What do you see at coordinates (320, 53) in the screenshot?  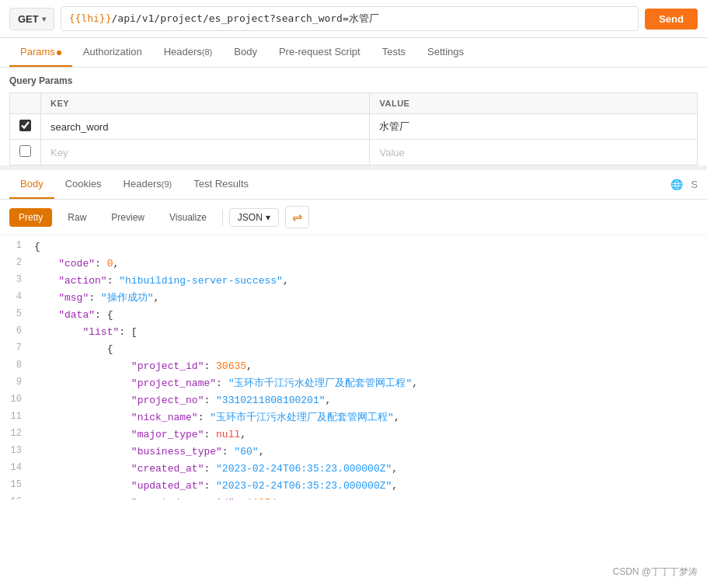 I see `tab-prerequest: Pre-request Script` at bounding box center [320, 53].